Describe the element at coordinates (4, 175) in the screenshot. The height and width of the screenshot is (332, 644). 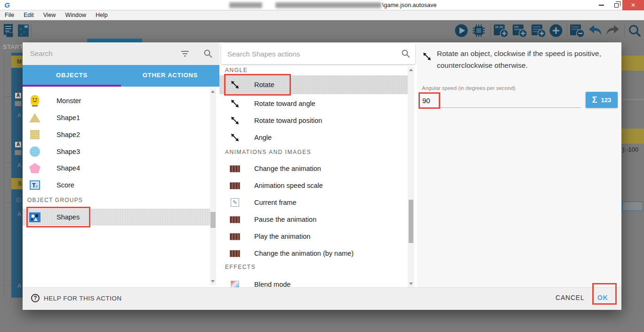
I see `event-tree-line` at that location.